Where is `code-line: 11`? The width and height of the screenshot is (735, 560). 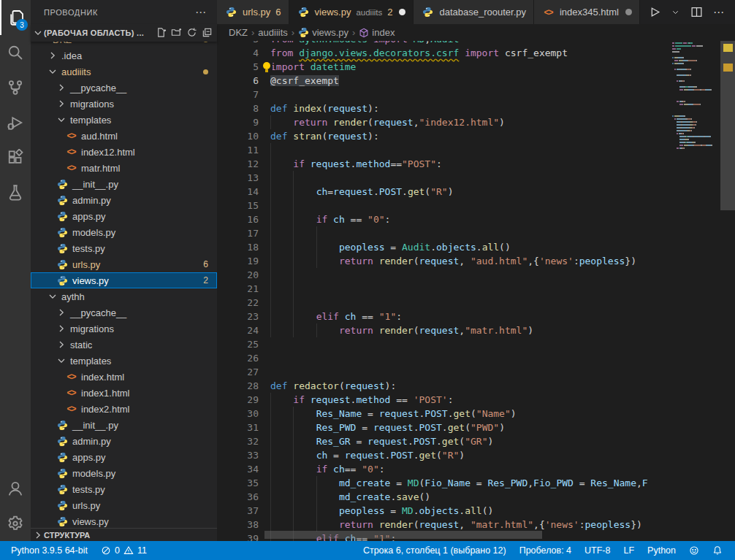
code-line: 11 is located at coordinates (476, 150).